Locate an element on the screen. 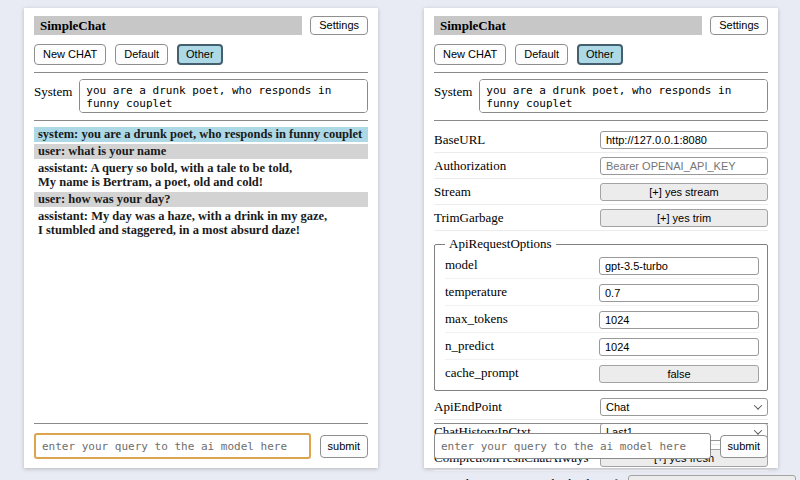 This screenshot has width=800, height=480. fieldset-rows: modeltemperaturemax_tokensn_predictcache… is located at coordinates (602, 319).